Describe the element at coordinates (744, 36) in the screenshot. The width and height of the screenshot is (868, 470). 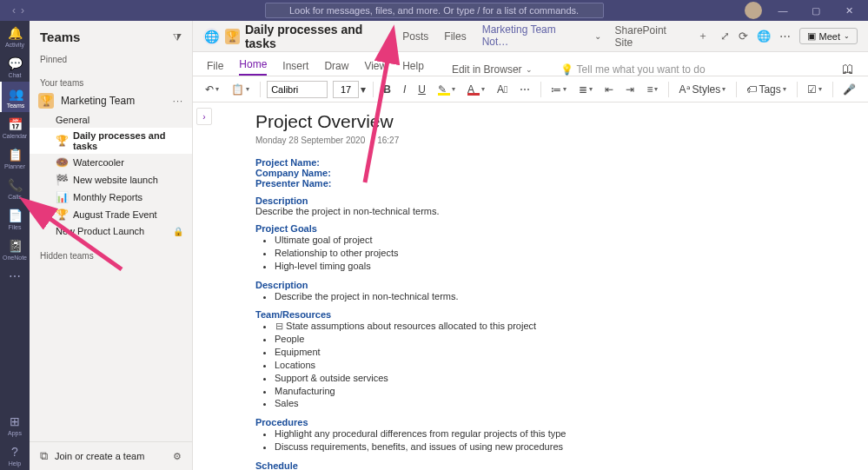
I see `refresh-icon: ⟳` at that location.